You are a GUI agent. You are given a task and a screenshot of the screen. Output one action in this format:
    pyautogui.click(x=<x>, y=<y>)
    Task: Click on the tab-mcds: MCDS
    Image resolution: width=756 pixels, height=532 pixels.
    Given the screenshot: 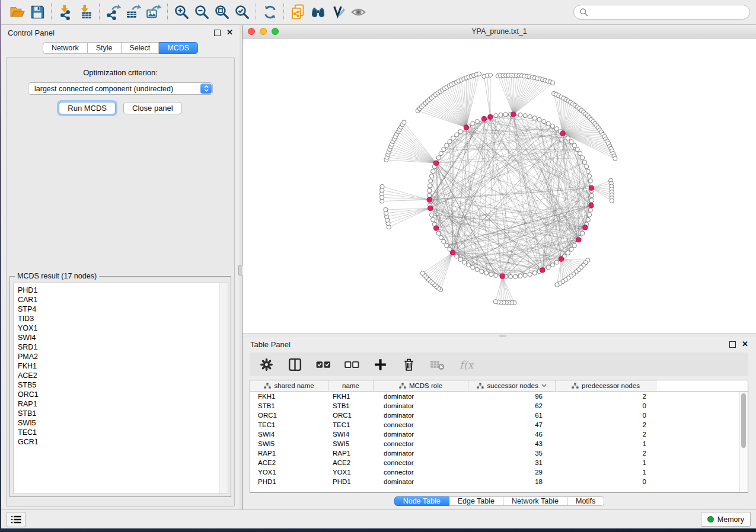 What is the action you would take?
    pyautogui.click(x=178, y=48)
    